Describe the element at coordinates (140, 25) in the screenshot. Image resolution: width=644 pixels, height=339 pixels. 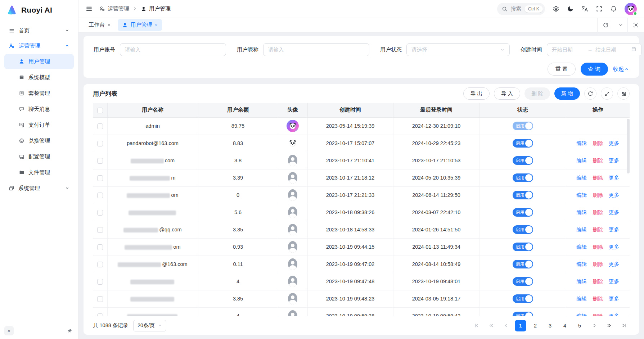
I see `tab-1: 用户管理 ×` at that location.